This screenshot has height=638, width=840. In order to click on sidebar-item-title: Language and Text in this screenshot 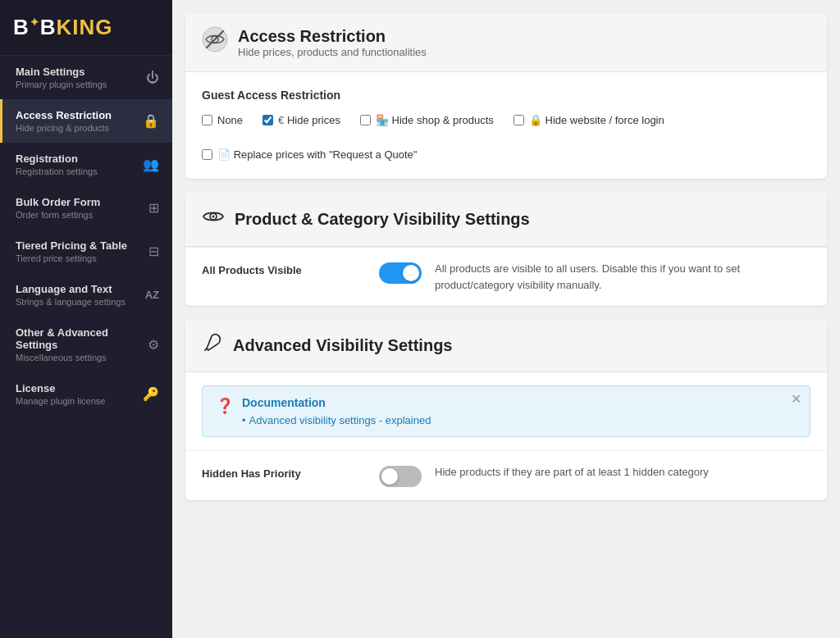, I will do `click(80, 289)`.